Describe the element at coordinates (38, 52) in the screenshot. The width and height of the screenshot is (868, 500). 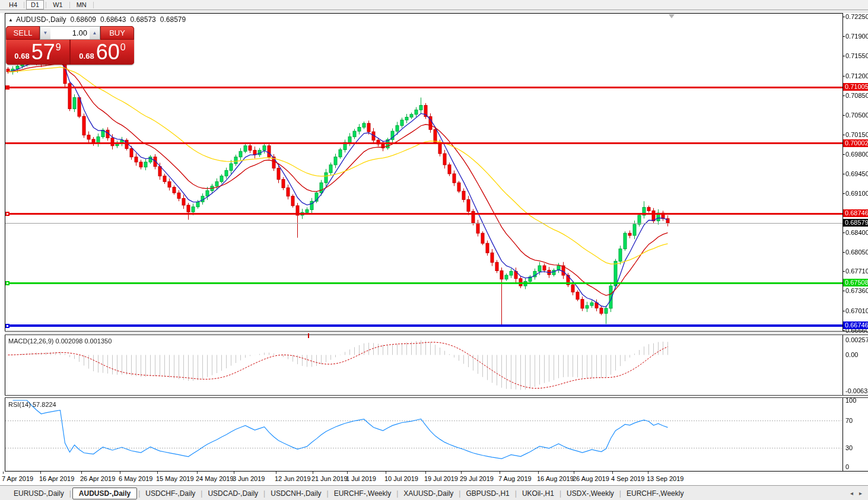
I see `sell-price-box: 0.68 57 9` at that location.